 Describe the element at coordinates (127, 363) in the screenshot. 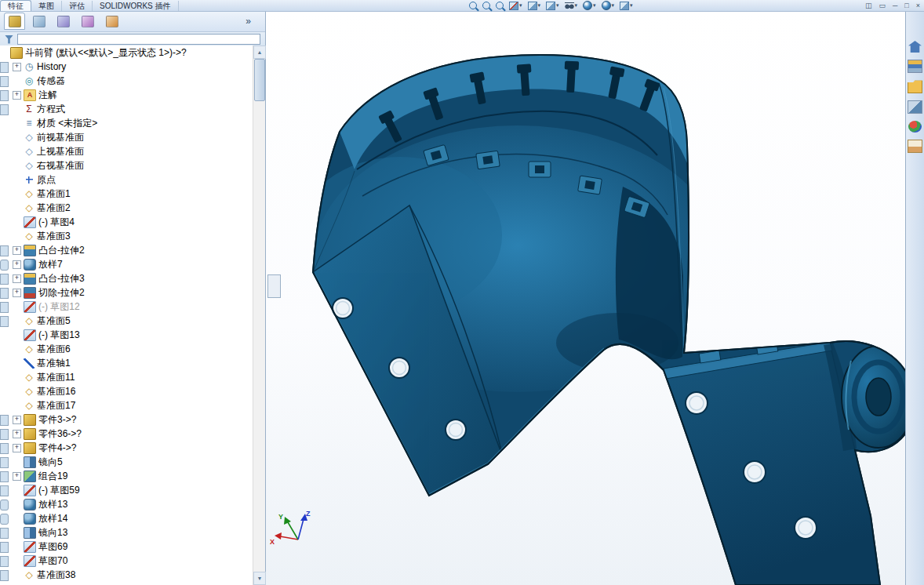

I see `tree-item: 基准轴1` at that location.